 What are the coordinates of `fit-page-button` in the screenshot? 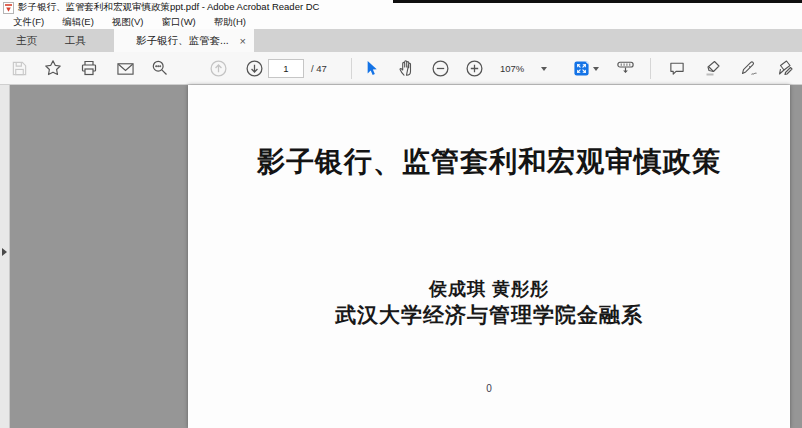 It's located at (581, 68).